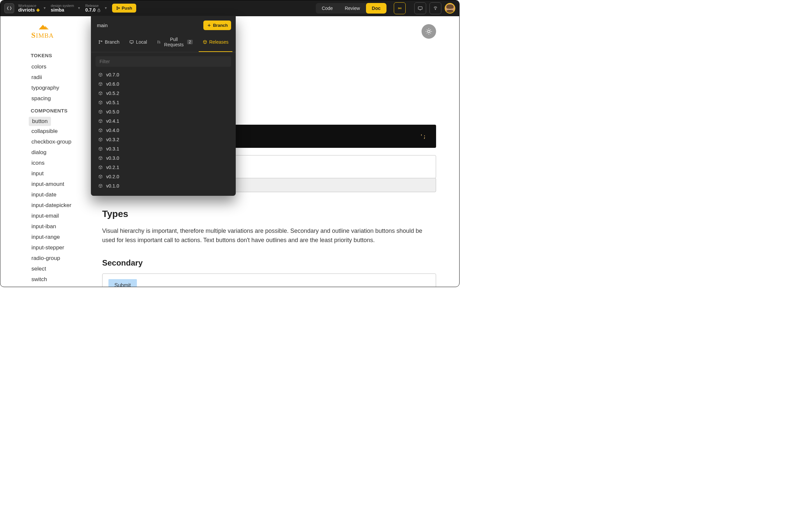 The image size is (812, 508). Describe the element at coordinates (269, 263) in the screenshot. I see `secondary-heading: Secondary` at that location.